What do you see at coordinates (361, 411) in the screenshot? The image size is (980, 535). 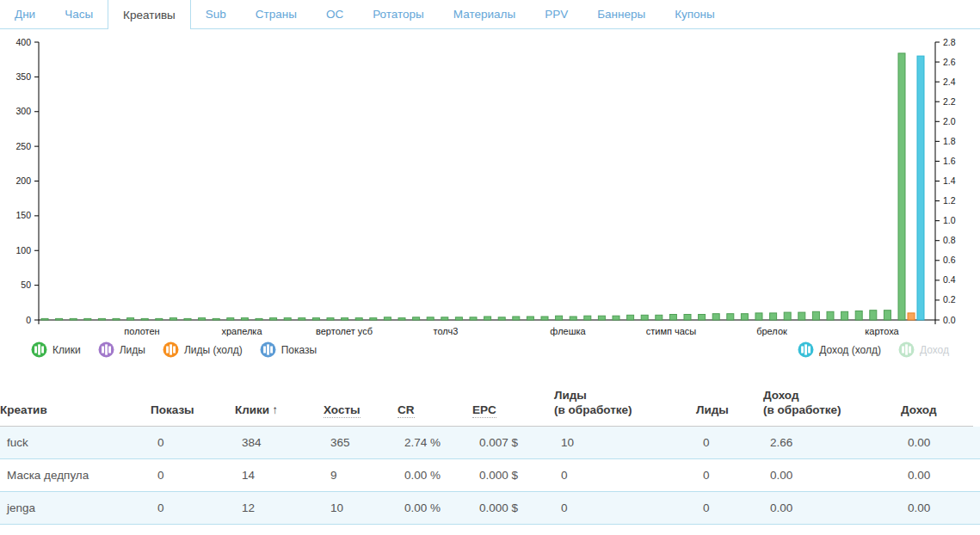 I see `column-header-хосты: Хосты` at bounding box center [361, 411].